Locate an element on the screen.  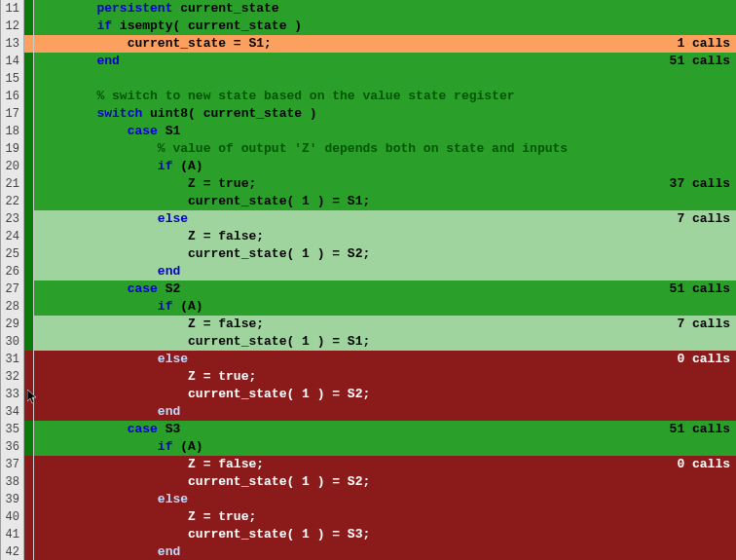
call-count: 7 calls is located at coordinates (699, 219).